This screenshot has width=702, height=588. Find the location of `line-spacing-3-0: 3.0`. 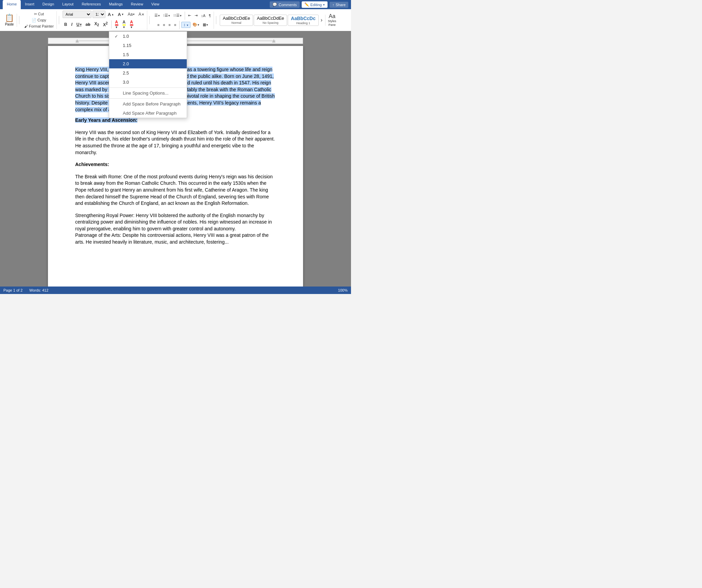

line-spacing-3-0: 3.0 is located at coordinates (148, 82).